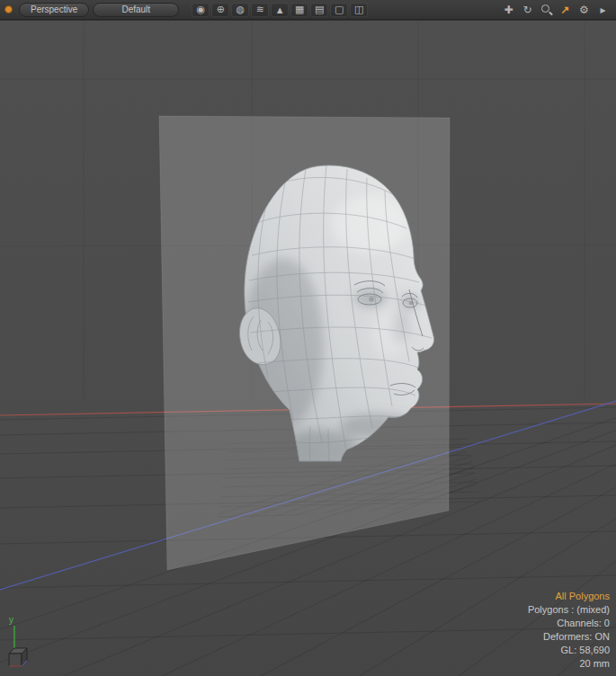 The image size is (616, 676). Describe the element at coordinates (201, 10) in the screenshot. I see `shaded-view-icon: ◉` at that location.